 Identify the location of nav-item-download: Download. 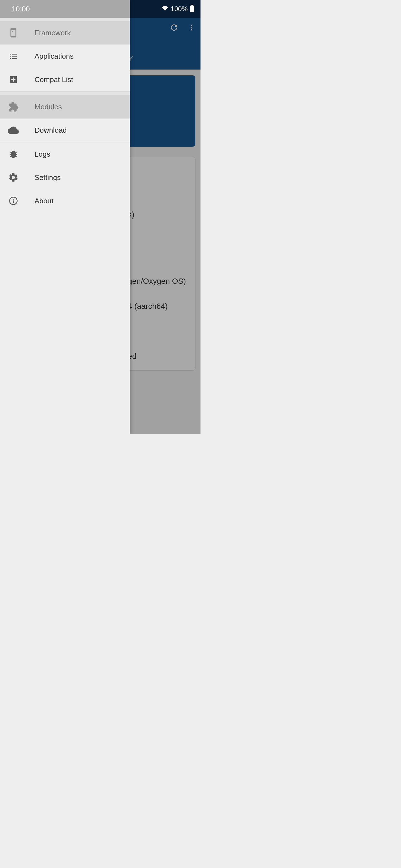
(65, 130).